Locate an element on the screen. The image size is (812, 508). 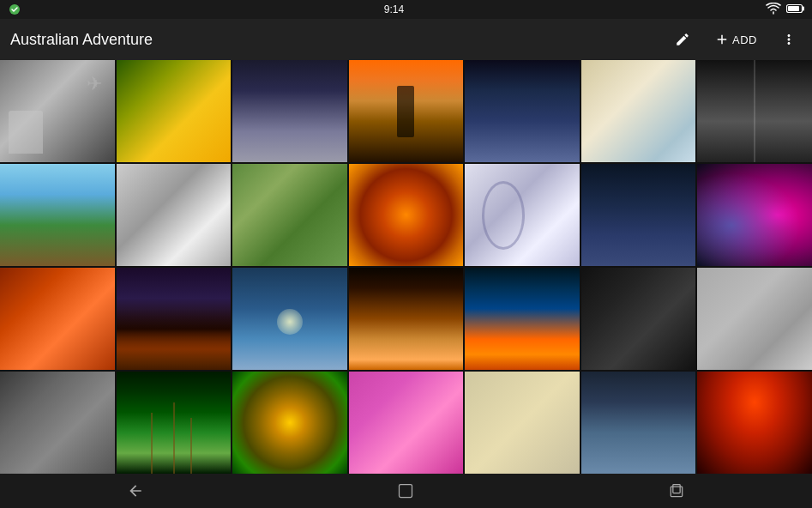
app-icon is located at coordinates (15, 9).